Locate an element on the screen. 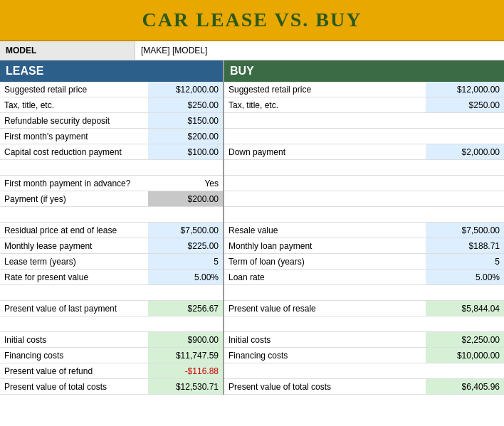  row-value: $256.67 is located at coordinates (185, 309).